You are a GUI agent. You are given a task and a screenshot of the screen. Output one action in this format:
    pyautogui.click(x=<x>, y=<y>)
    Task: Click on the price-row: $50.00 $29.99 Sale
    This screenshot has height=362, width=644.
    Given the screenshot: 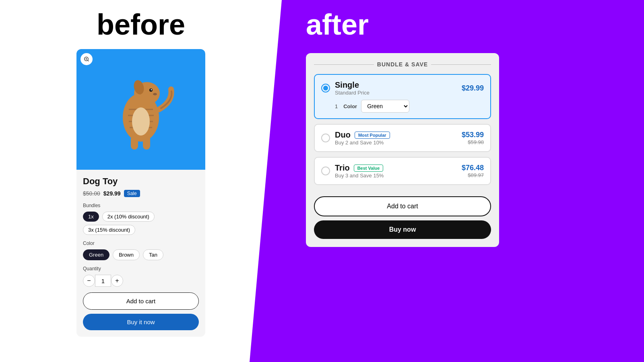 What is the action you would take?
    pyautogui.click(x=141, y=193)
    